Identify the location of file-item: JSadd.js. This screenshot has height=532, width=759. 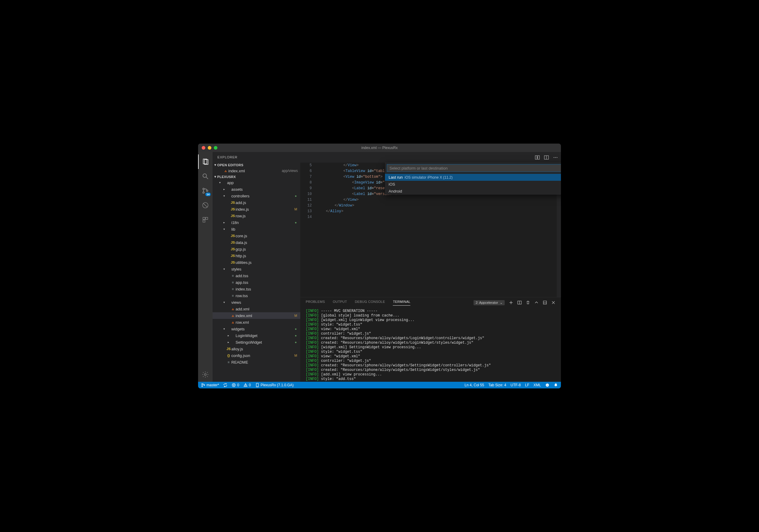
(257, 203).